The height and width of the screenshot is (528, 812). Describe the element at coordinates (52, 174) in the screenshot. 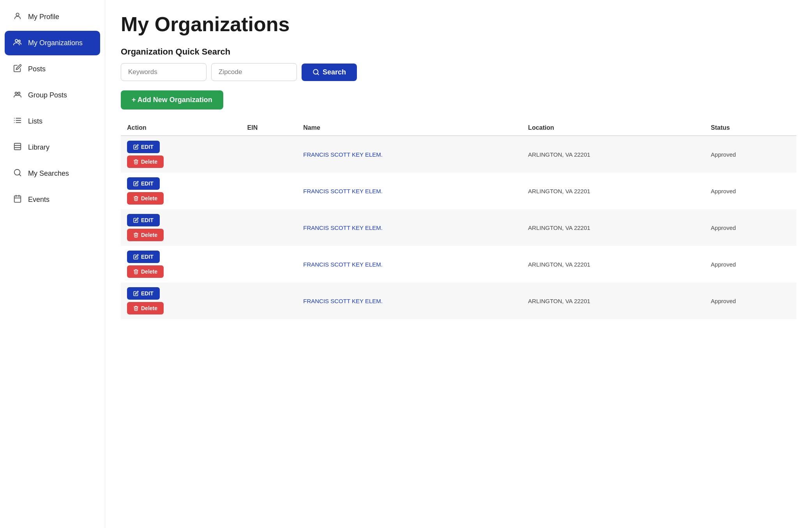

I see `sidebar-item-my-searches: My Searches` at that location.